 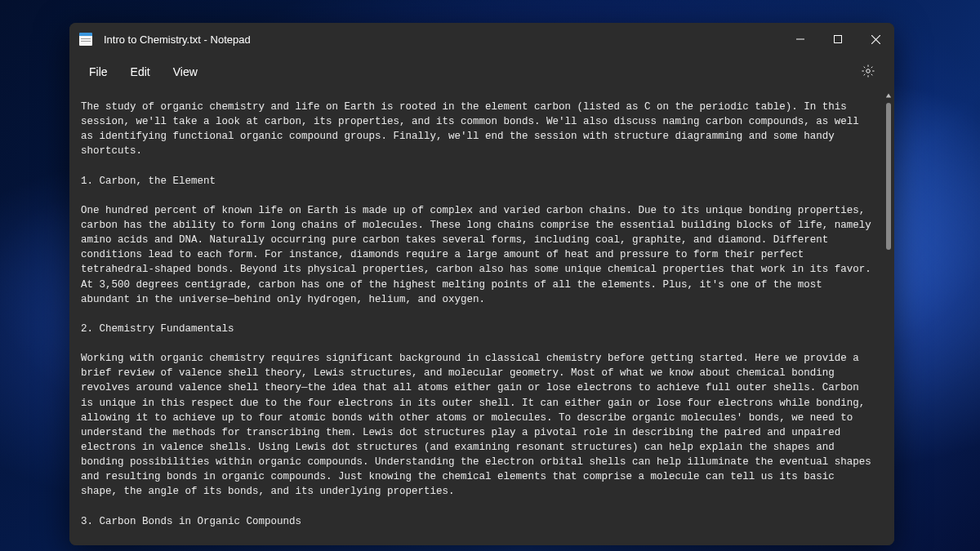 I want to click on gear-icon, so click(x=868, y=72).